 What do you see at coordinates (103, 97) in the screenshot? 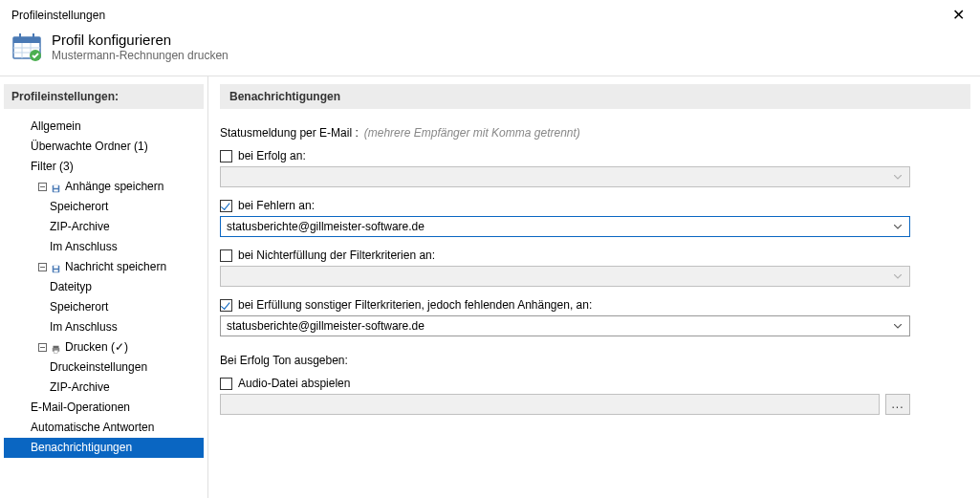
I see `sidebar-header: Profileinstellungen:` at bounding box center [103, 97].